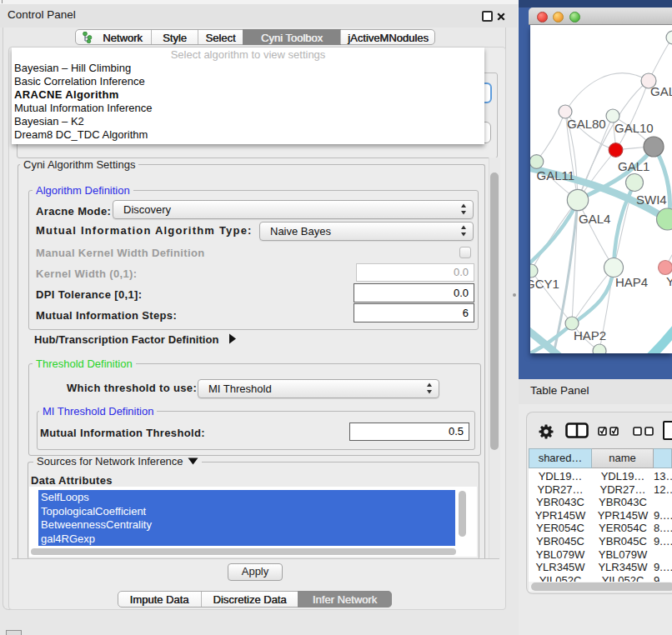  I want to click on svg-text: GAL1, so click(634, 167).